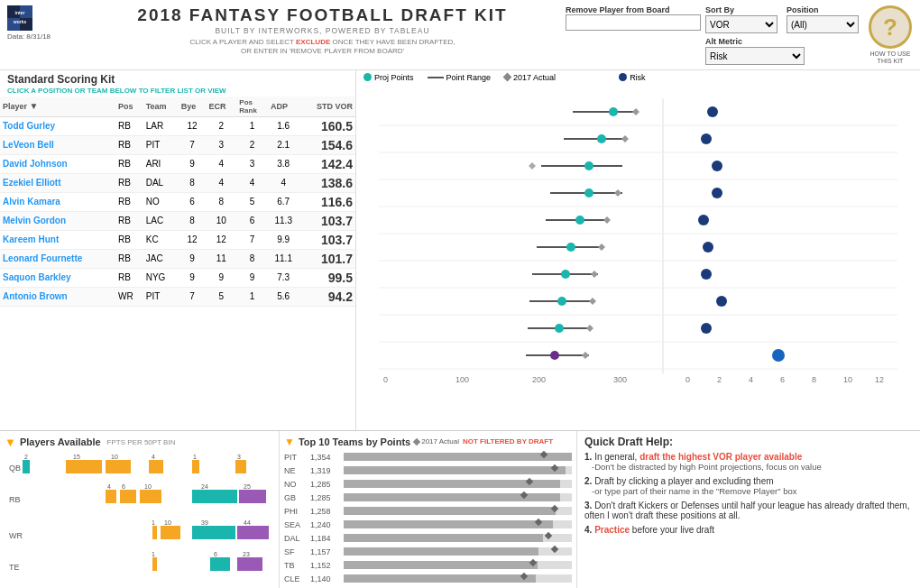  Describe the element at coordinates (283, 106) in the screenshot. I see `col-adp: ADP` at that location.